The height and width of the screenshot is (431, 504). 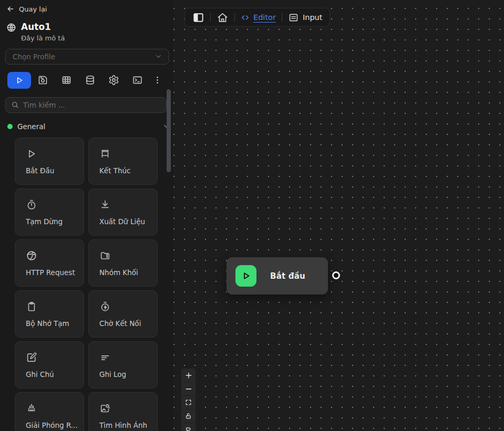 I want to click on run-workflow-button, so click(x=19, y=80).